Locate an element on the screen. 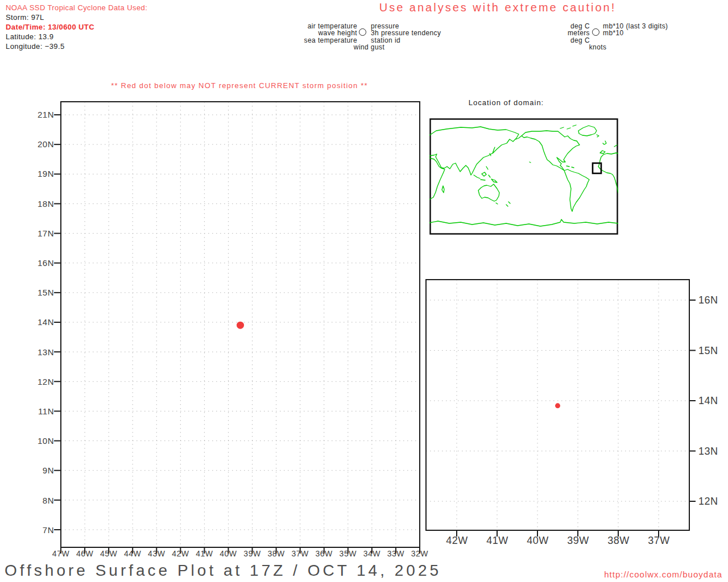 This screenshot has height=582, width=728. y-tick-label: 21N is located at coordinates (46, 115).